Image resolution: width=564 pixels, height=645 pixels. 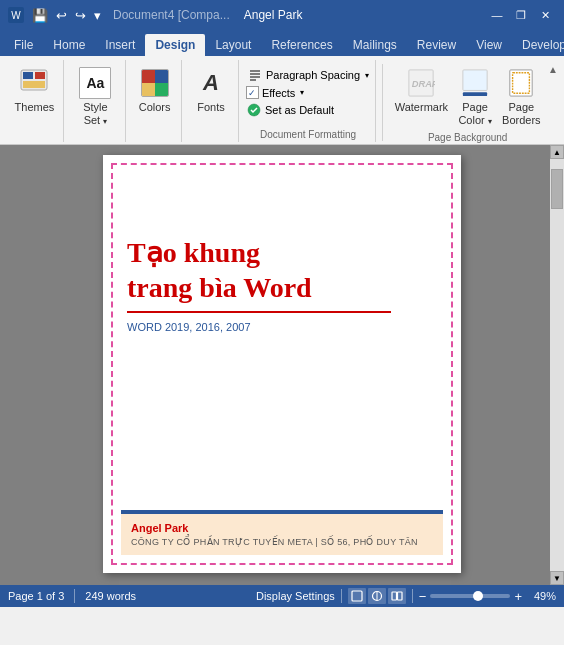 What do you see at coordinates (423, 596) in the screenshot?
I see `zoom-minus: −` at bounding box center [423, 596].